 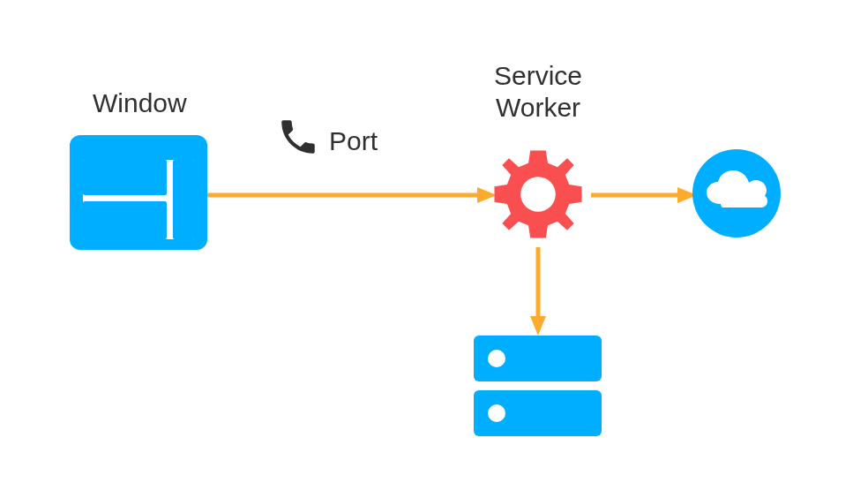 What do you see at coordinates (352, 195) in the screenshot?
I see `arrow-window-to-gear` at bounding box center [352, 195].